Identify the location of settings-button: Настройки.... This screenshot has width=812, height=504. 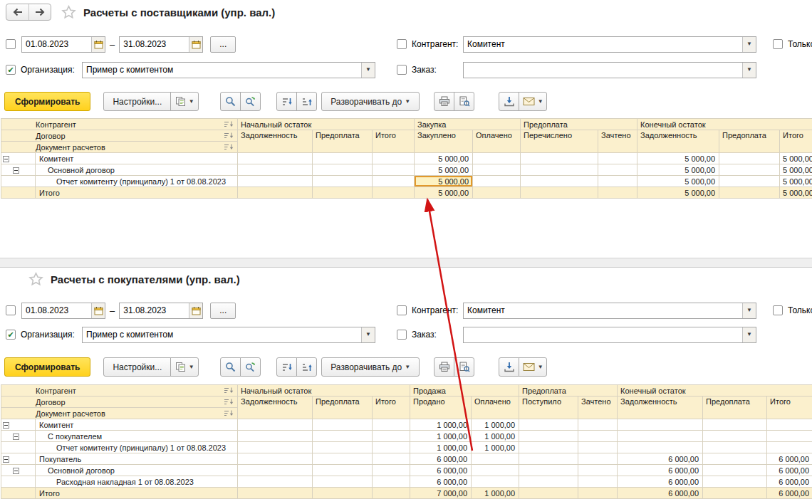
(137, 101).